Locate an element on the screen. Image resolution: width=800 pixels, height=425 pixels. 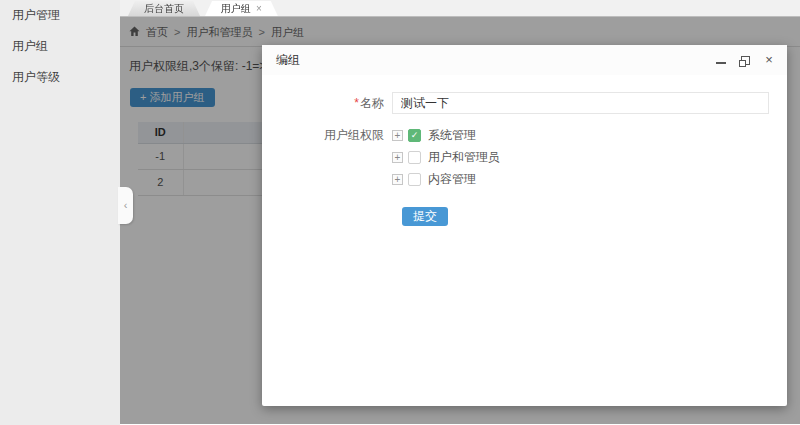
tree-row-system: ✓ 系统管理 is located at coordinates (446, 135).